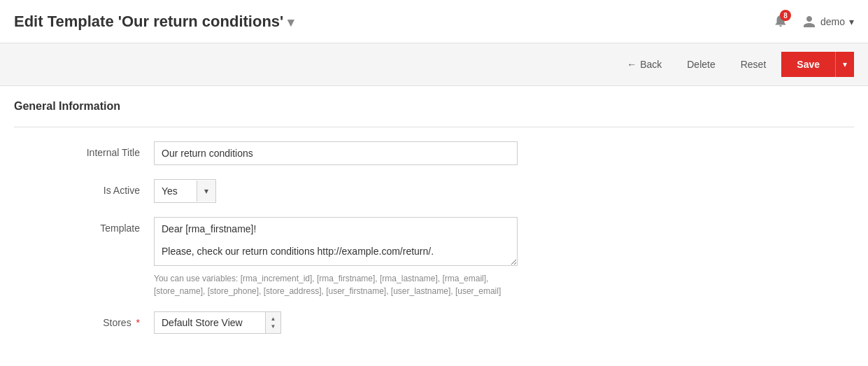  What do you see at coordinates (420, 191) in the screenshot?
I see `is-active-field: Yes No ▾` at bounding box center [420, 191].